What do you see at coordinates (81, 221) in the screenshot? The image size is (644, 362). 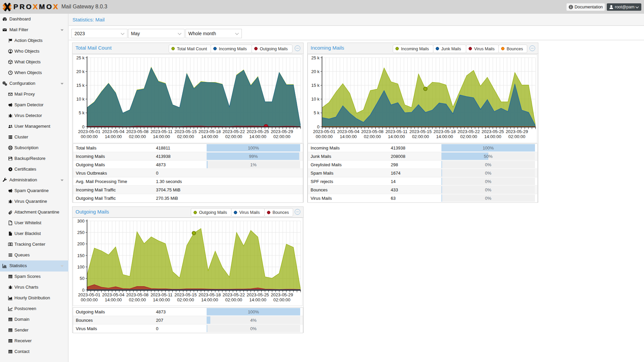 I see `svg-text: 300` at bounding box center [81, 221].